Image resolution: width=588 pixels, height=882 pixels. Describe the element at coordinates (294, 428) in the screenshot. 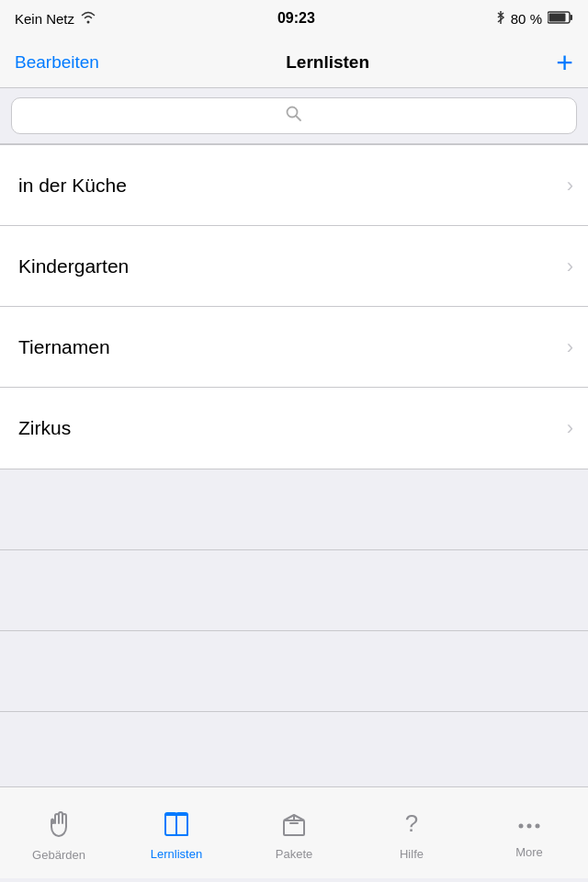

I see `list-item: Zirkus ›` at that location.